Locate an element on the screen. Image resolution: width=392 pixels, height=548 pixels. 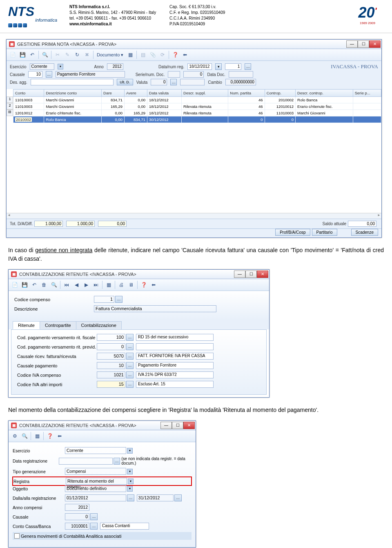
field-input: 01/12/2012 is located at coordinates (96, 498).